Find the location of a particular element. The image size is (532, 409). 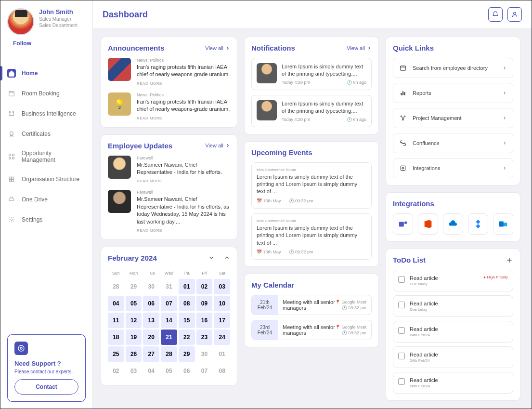

quick-link-item: Project Management is located at coordinates (453, 118).